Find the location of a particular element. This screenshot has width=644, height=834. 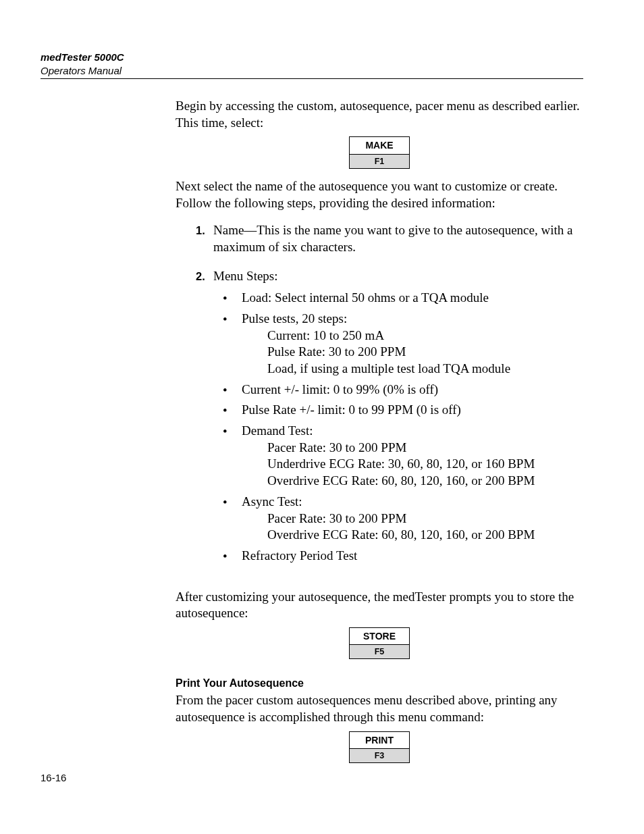

header-subtitle: Operators Manual is located at coordinates (312, 71).